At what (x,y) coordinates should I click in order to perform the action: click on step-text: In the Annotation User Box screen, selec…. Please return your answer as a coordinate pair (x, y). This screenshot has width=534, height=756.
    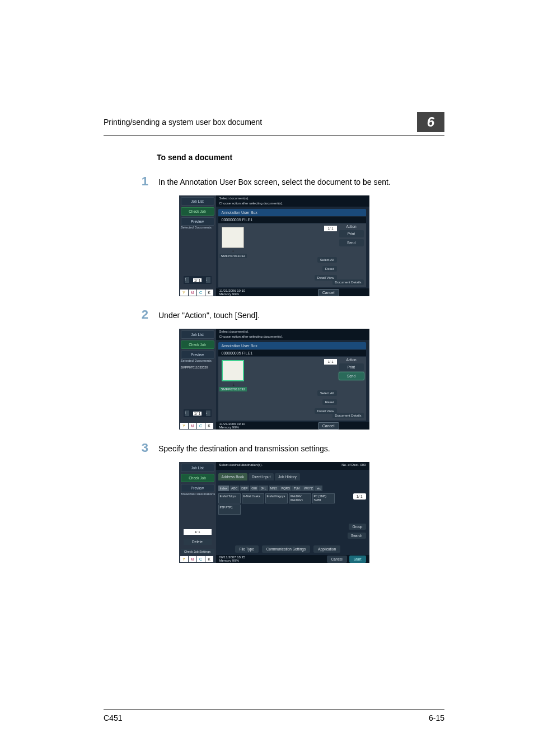
    Looking at the image, I should click on (274, 181).